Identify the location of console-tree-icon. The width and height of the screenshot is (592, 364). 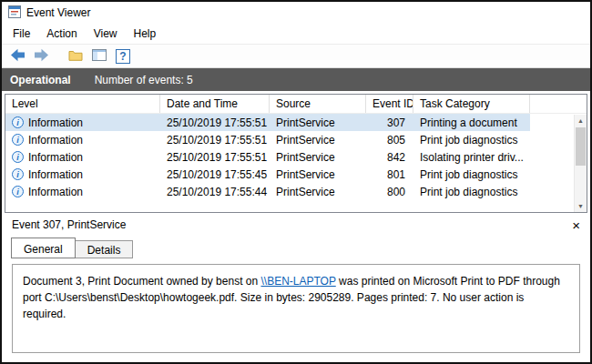
(99, 56).